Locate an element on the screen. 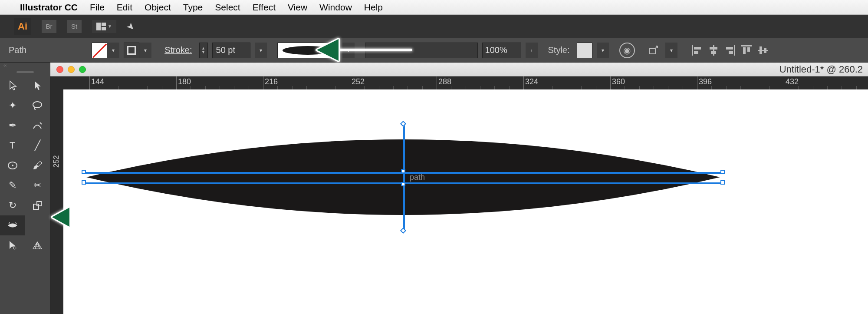 The height and width of the screenshot is (314, 868). collapse-panel-icon: ‹‹ is located at coordinates (25, 67).